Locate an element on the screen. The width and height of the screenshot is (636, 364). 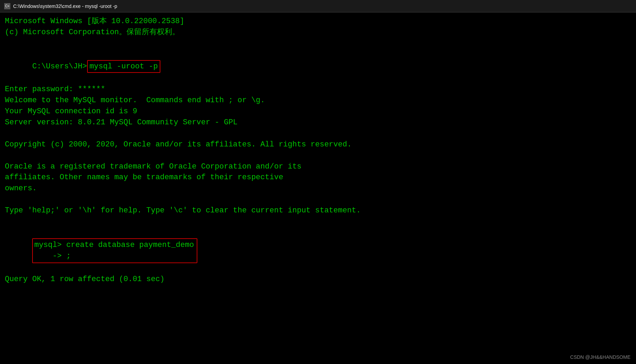
line-query-ok: Query OK, 1 row affected (0.01 sec) is located at coordinates (318, 279).